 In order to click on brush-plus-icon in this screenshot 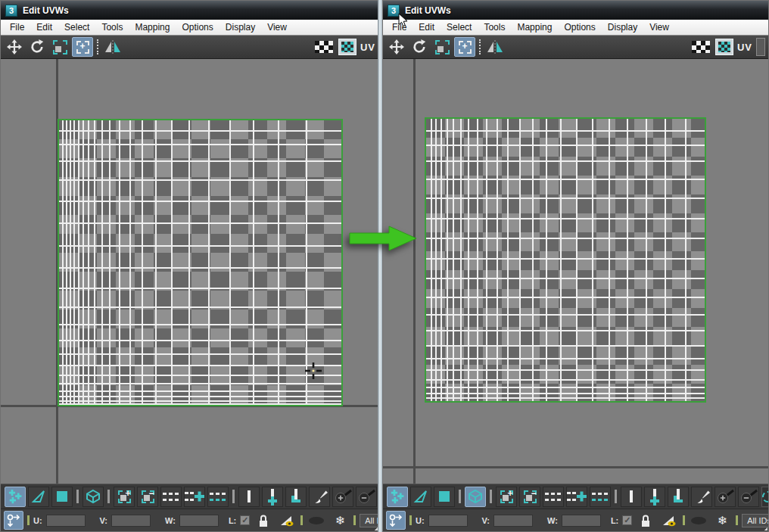, I will do `click(344, 496)`.